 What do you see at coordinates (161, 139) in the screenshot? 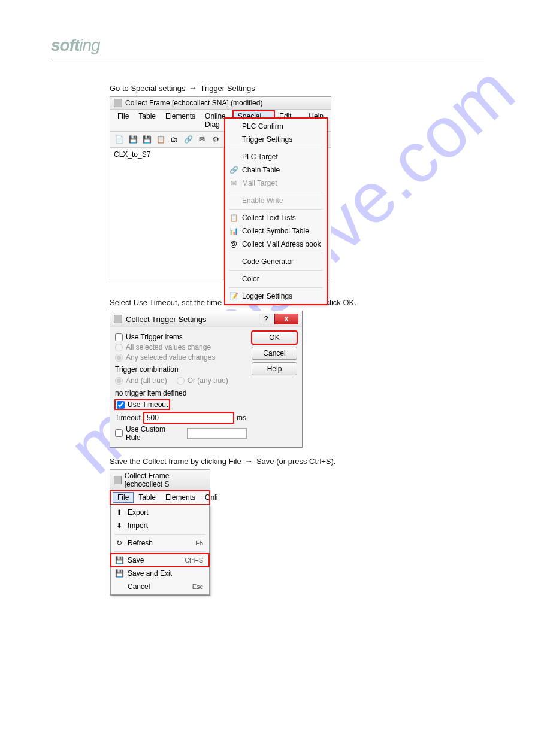
I see `toolbar-icon: 📋` at bounding box center [161, 139].